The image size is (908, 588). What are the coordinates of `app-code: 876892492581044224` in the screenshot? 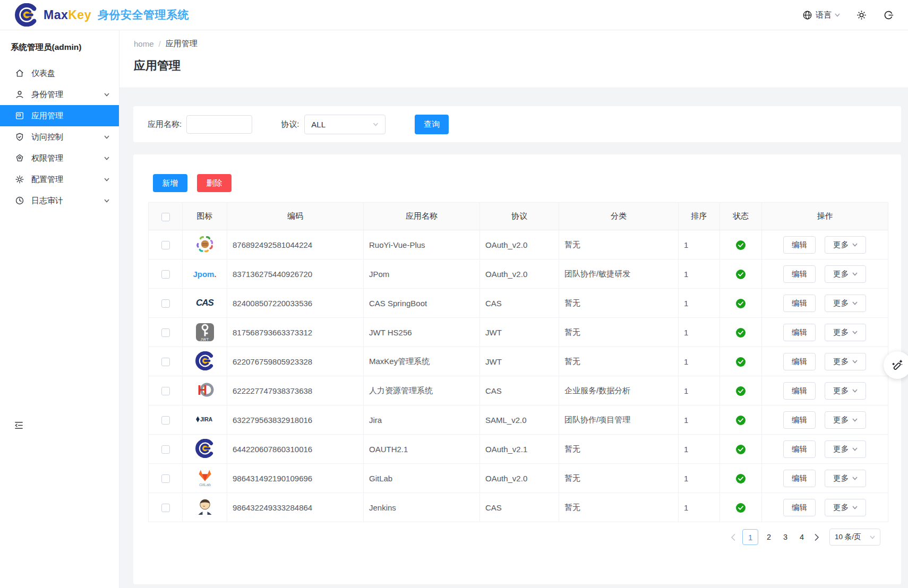 It's located at (295, 245).